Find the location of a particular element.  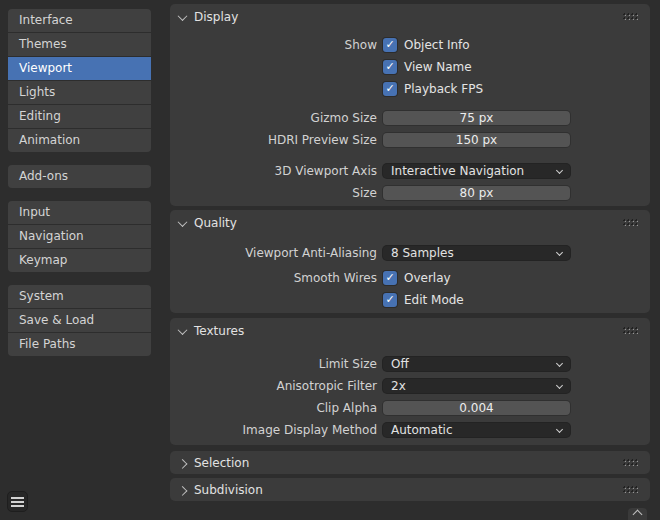

scroll-up-button is located at coordinates (638, 514).